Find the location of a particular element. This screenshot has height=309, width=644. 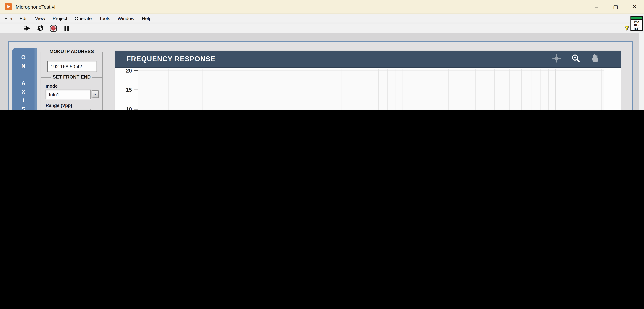

vi-icon-line2: MIC is located at coordinates (636, 25).